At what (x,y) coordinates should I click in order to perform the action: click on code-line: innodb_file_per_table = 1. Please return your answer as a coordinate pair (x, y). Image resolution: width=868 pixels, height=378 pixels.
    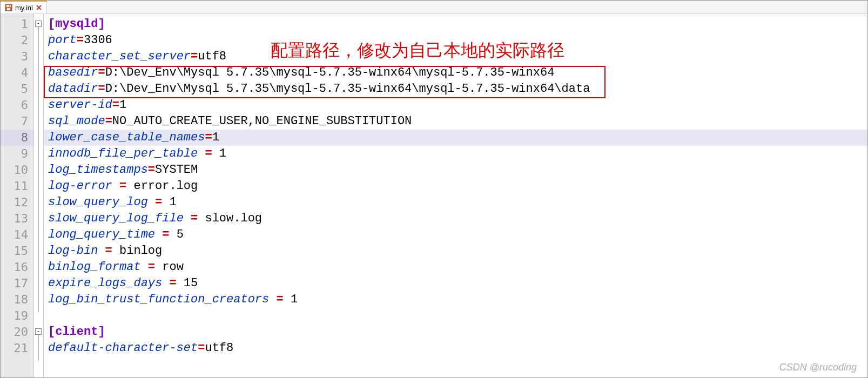
    Looking at the image, I should click on (456, 154).